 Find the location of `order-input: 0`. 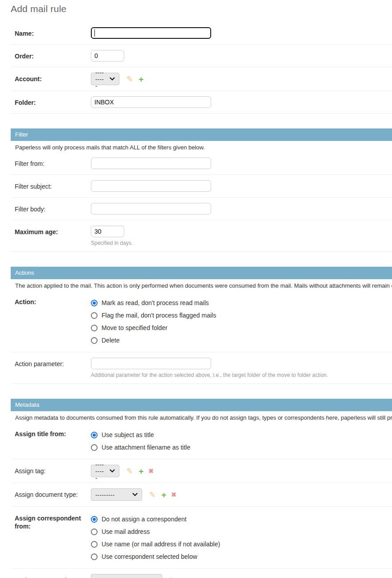

order-input: 0 is located at coordinates (108, 56).